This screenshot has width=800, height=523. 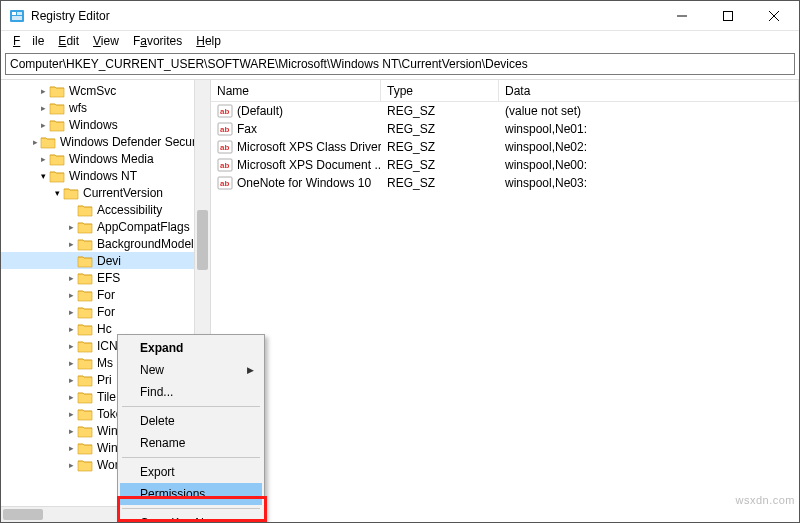 I want to click on address-bar: Computer\HKEY_CURRENT_USER\SOFTWARE\Micr…, so click(x=400, y=64).